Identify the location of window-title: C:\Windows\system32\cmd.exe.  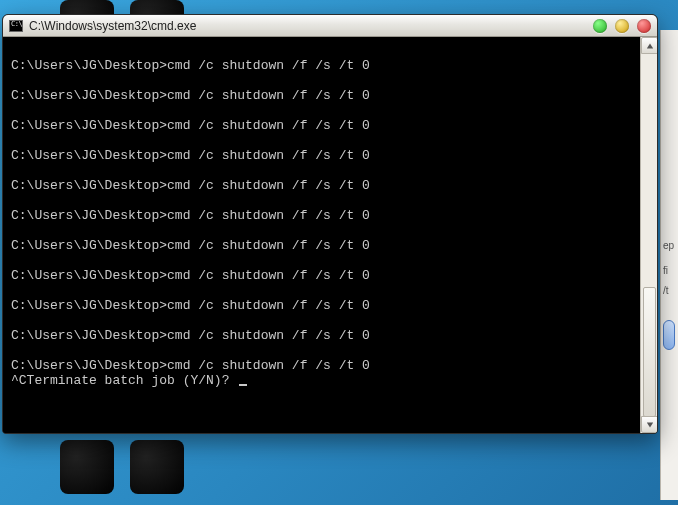
(311, 26).